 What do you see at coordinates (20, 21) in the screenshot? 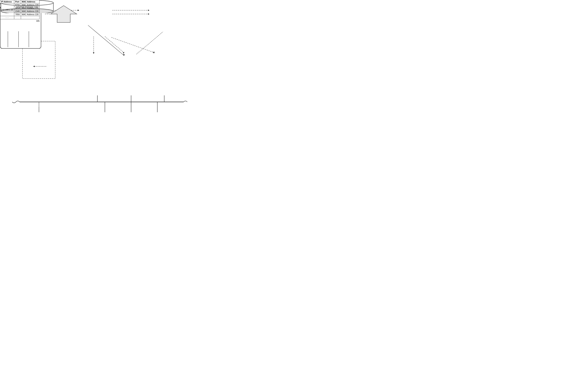
I see `ref-305: 305` at bounding box center [20, 21].